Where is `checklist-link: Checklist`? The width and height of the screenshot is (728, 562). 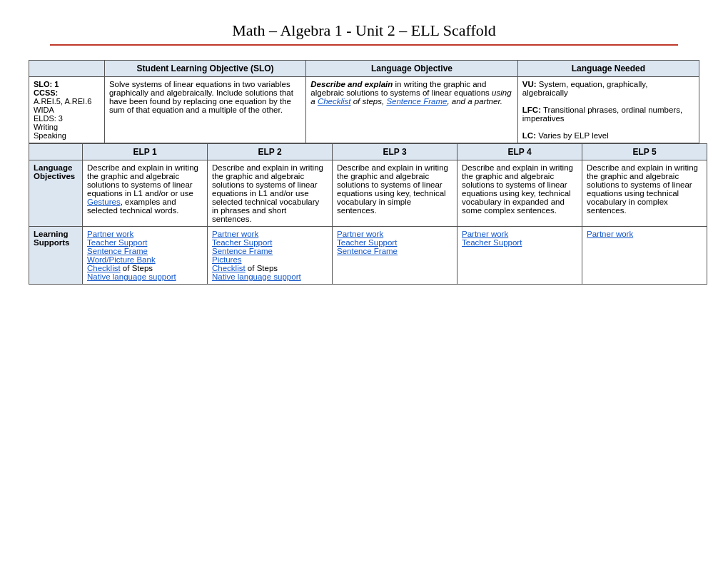
checklist-link: Checklist is located at coordinates (334, 101).